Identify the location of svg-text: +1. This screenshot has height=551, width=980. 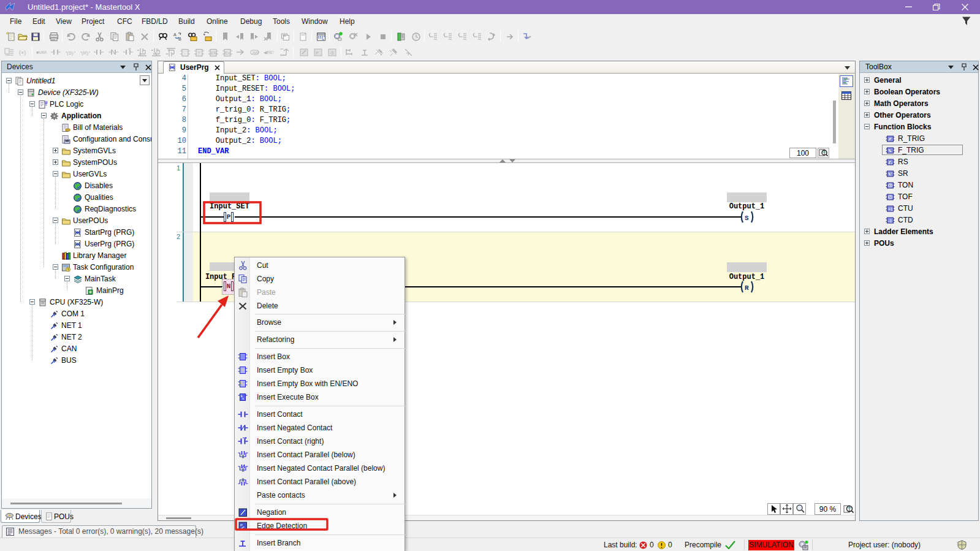
(891, 210).